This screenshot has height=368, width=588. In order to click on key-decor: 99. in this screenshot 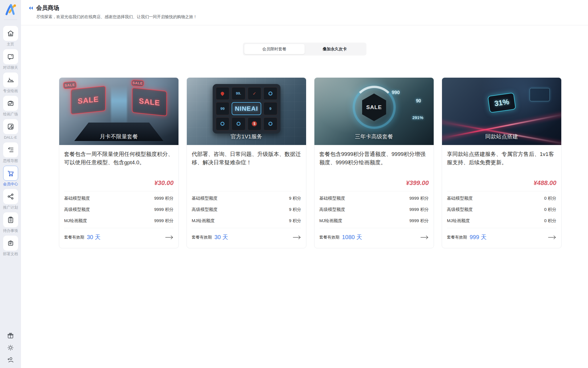, I will do `click(239, 94)`.